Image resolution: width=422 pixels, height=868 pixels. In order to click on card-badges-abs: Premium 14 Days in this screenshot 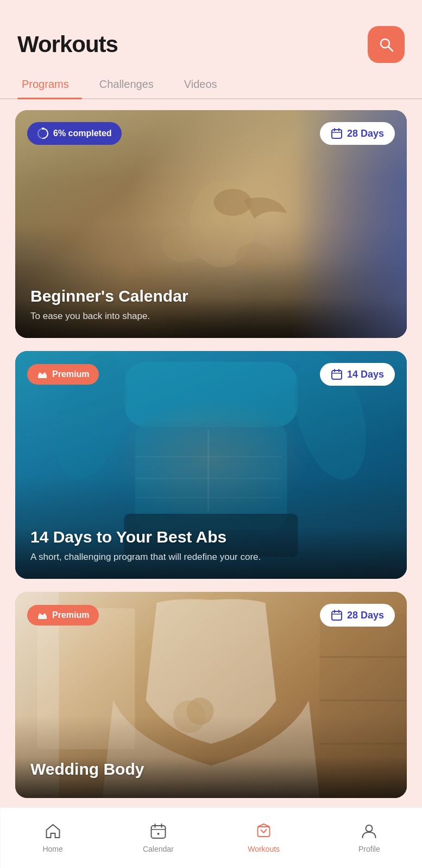, I will do `click(211, 374)`.